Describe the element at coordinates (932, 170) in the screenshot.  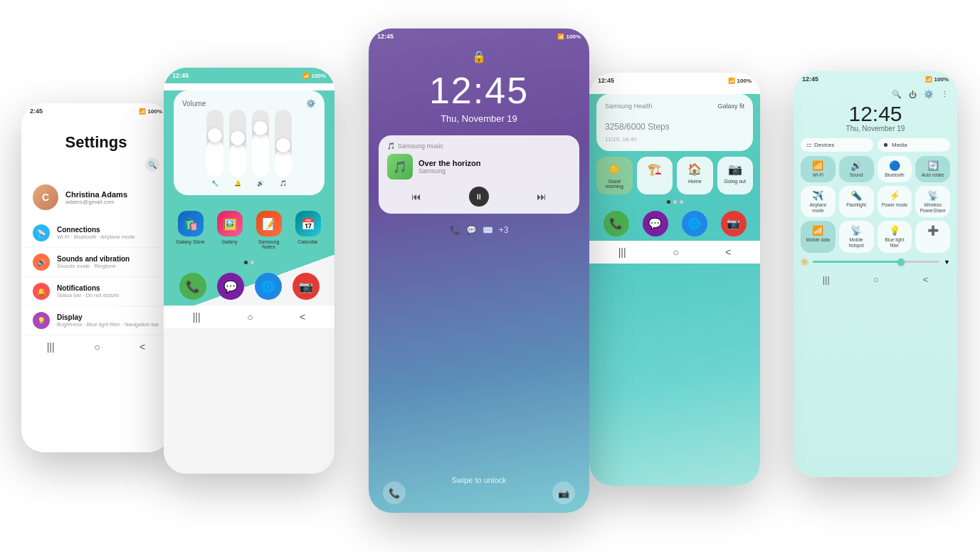
I see `toggle-autorotate: 🔄 Auto rotate` at that location.